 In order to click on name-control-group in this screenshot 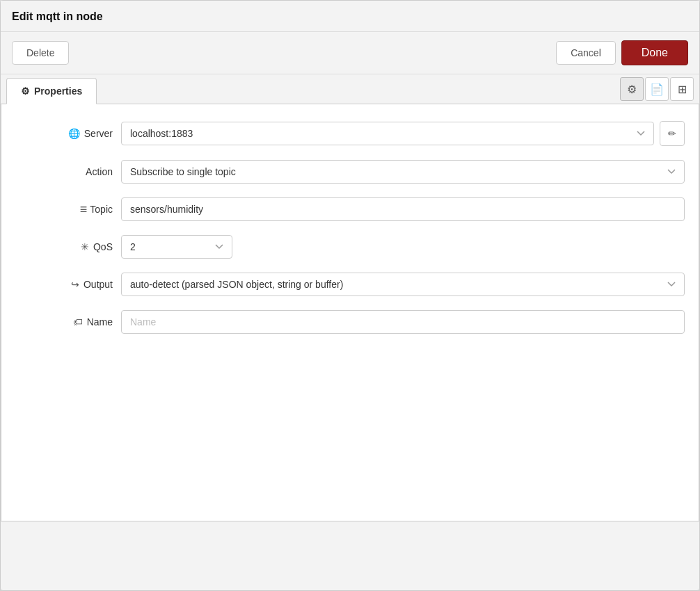, I will do `click(403, 322)`.